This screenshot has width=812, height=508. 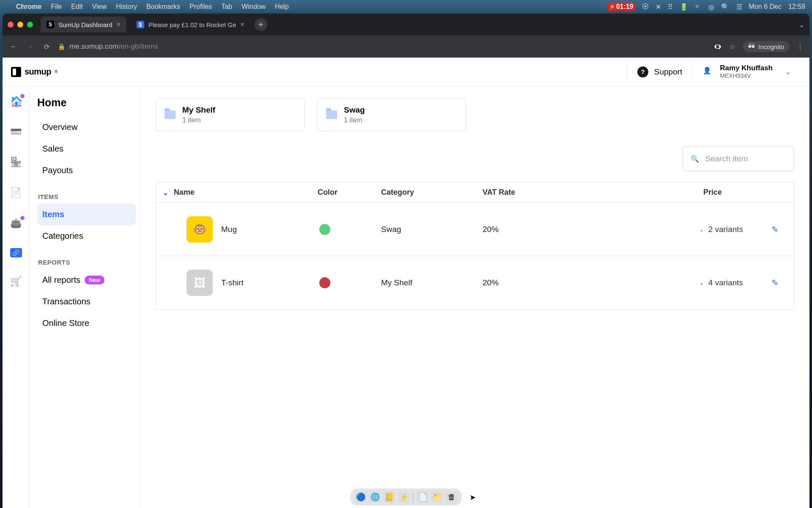 I want to click on sidebar-item-transactions: Transactions, so click(x=86, y=301).